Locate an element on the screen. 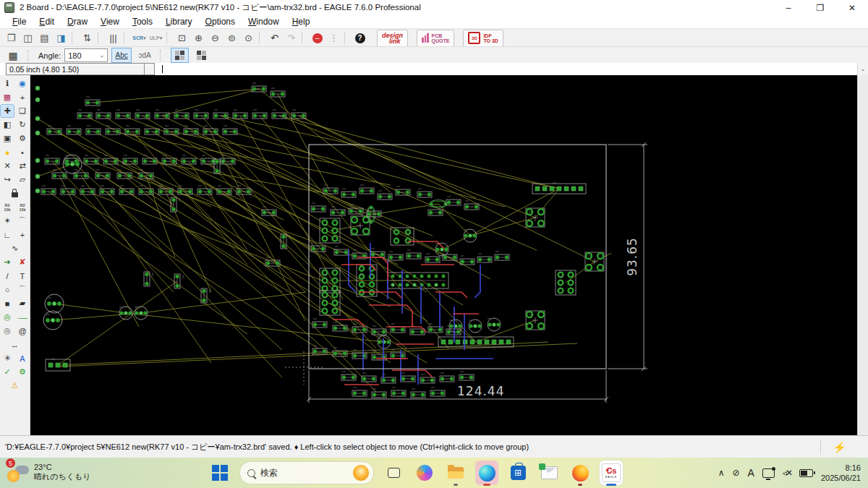 This screenshot has width=868, height=488. coordinate-mode-box is located at coordinates (150, 69).